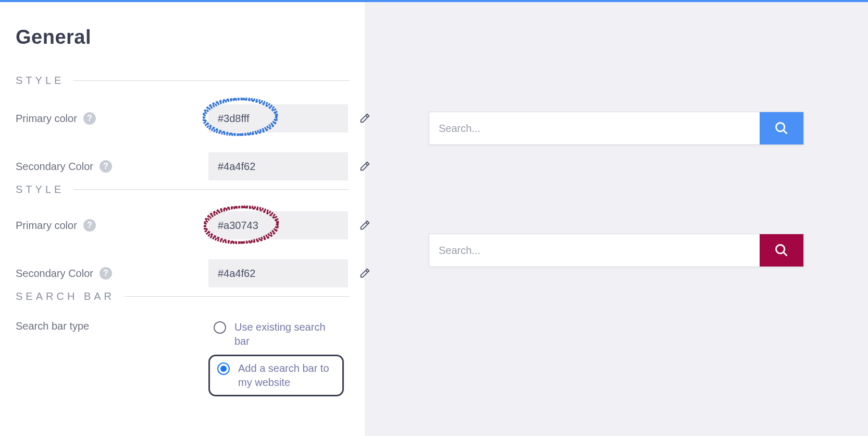 This screenshot has height=436, width=868. Describe the element at coordinates (182, 273) in the screenshot. I see `secondary-color-row-2: Secondary Color ?` at that location.